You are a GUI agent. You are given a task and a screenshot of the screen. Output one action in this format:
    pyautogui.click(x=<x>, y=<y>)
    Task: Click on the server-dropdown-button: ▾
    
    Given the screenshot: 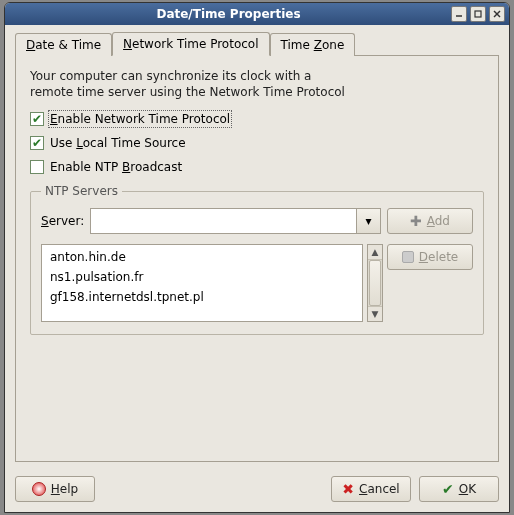 What is the action you would take?
    pyautogui.click(x=369, y=221)
    